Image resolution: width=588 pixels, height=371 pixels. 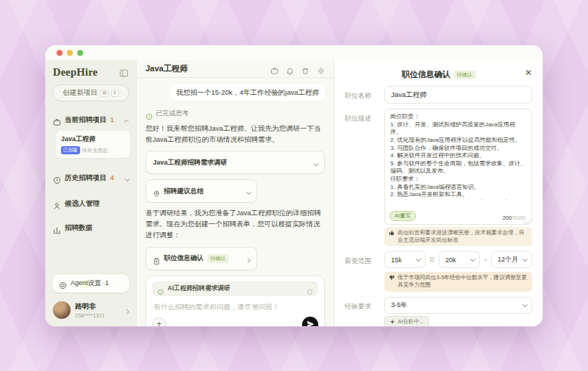 What do you see at coordinates (310, 288) in the screenshot?
I see `refresh-icon` at bounding box center [310, 288].